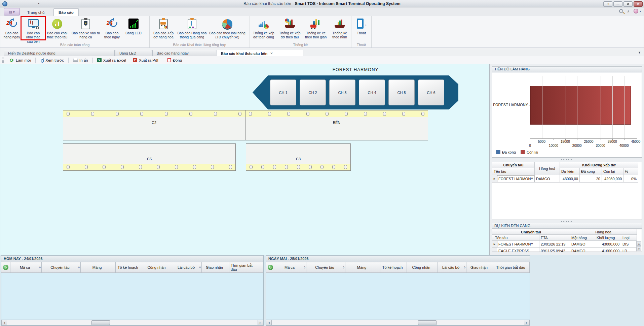 The height and width of the screenshot is (326, 644). Describe the element at coordinates (316, 29) in the screenshot. I see `ribbon-button-thong-ke-xe-thoi-gian: Thống kê xe theo thời gian` at that location.